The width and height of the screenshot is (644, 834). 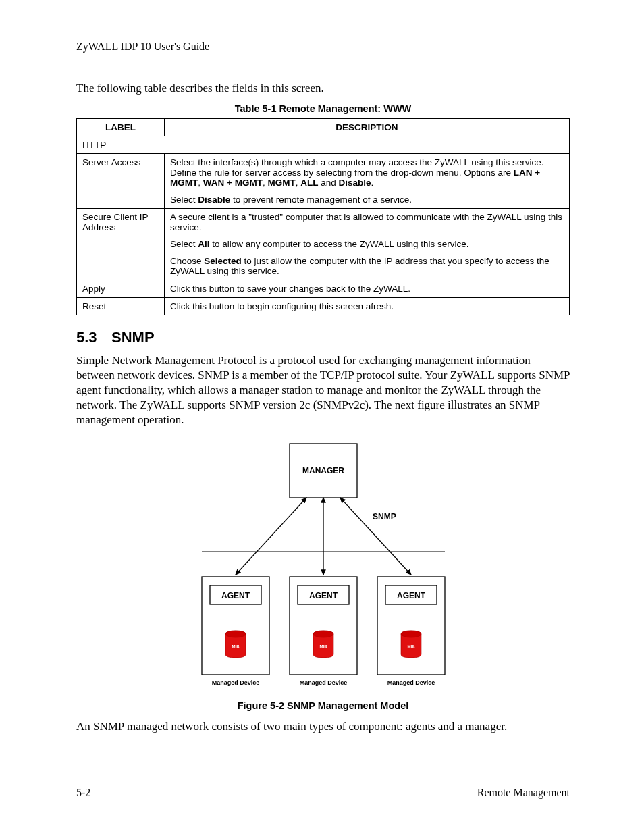 What do you see at coordinates (323, 631) in the screenshot?
I see `agent-group-2: AGENT MIB Managed Device` at bounding box center [323, 631].